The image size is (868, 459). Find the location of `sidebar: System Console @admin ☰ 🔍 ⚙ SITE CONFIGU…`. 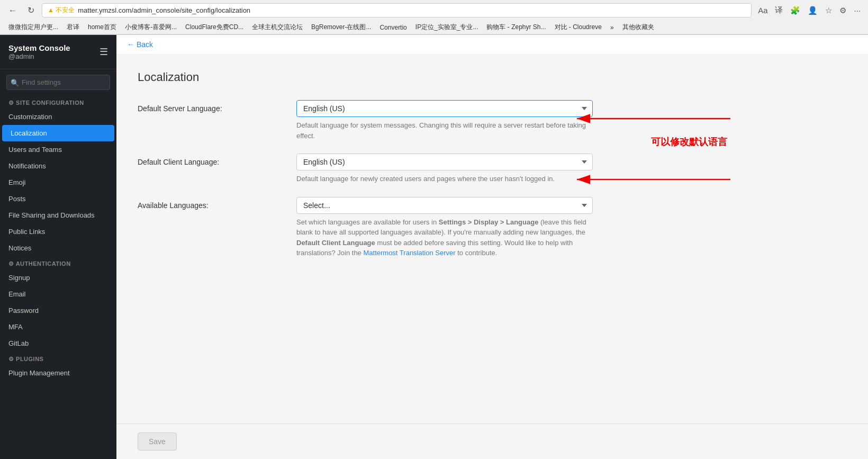

sidebar: System Console @admin ☰ 🔍 ⚙ SITE CONFIGU… is located at coordinates (58, 247).